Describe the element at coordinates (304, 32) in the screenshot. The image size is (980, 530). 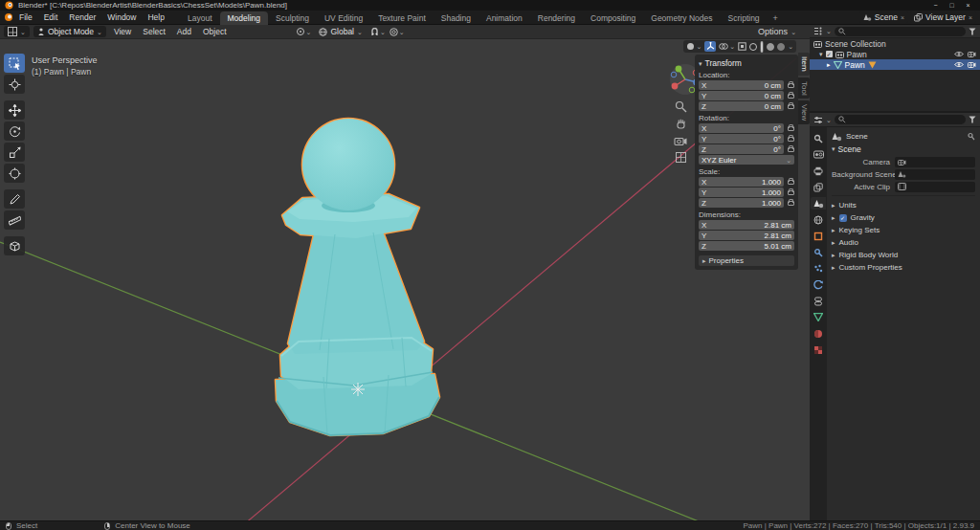
I see `transform-pivot-dropdown: ⌄` at that location.